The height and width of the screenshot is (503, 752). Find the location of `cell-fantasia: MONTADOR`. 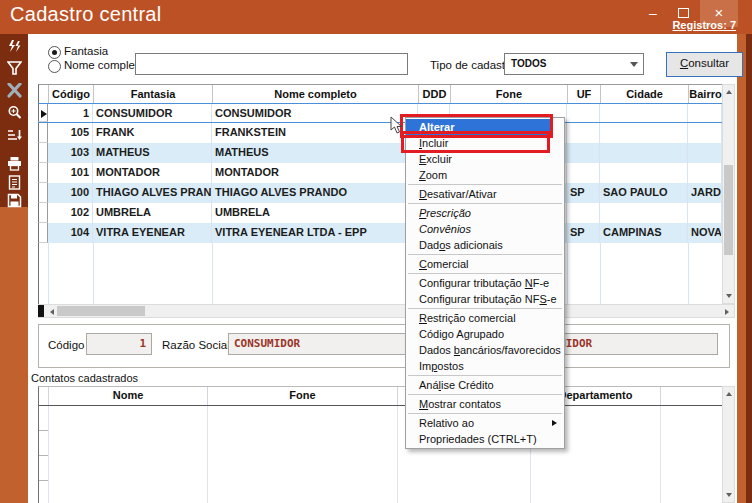

cell-fantasia: MONTADOR is located at coordinates (152, 173).